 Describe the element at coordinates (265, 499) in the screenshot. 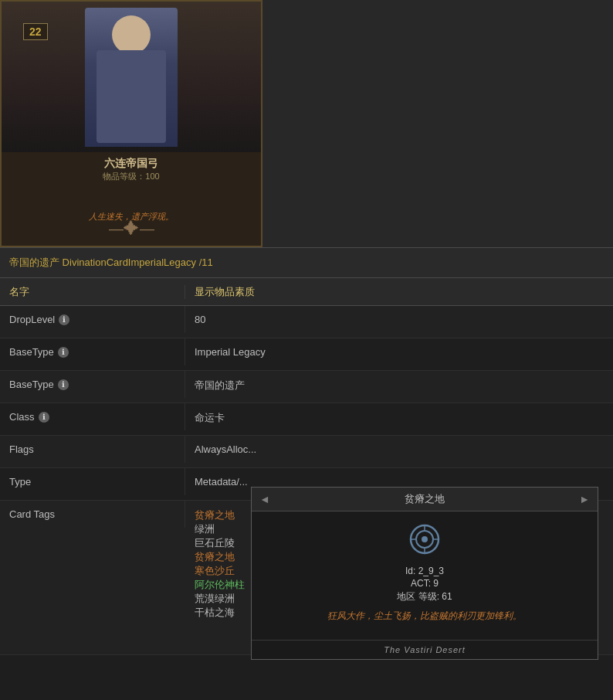

I see `tooltip-arrow-left: ◄` at that location.